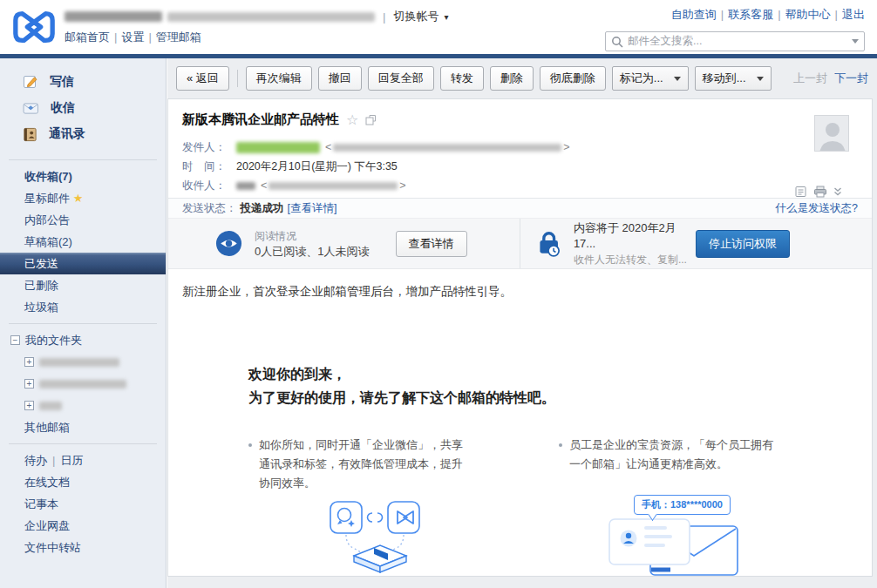 This screenshot has height=588, width=877. I want to click on reply-all-button: 回复全部, so click(401, 78).